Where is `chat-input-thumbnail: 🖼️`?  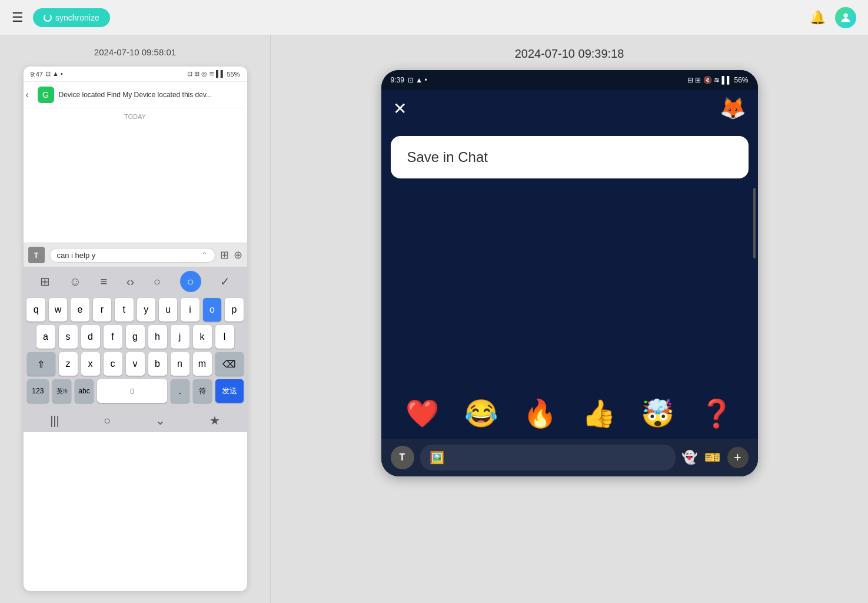 chat-input-thumbnail: 🖼️ is located at coordinates (437, 458).